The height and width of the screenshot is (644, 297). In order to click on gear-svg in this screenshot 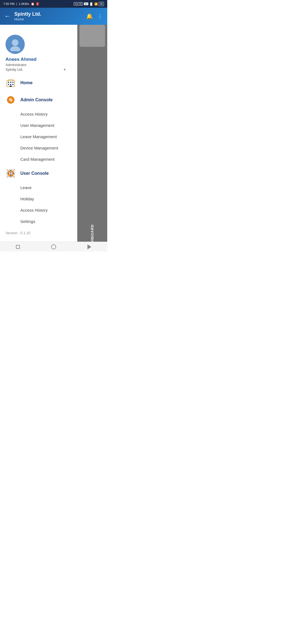, I will do `click(11, 100)`.